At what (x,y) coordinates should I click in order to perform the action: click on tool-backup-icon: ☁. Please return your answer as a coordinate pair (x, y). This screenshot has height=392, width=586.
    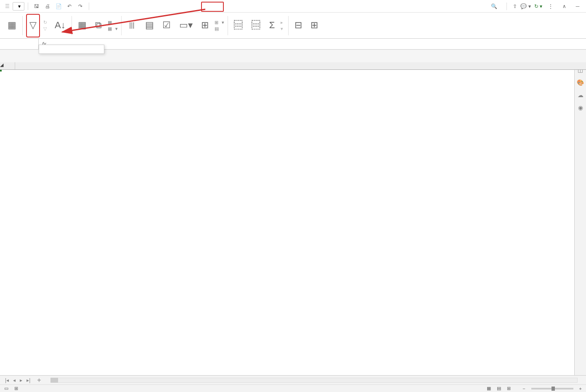
    Looking at the image, I should click on (581, 95).